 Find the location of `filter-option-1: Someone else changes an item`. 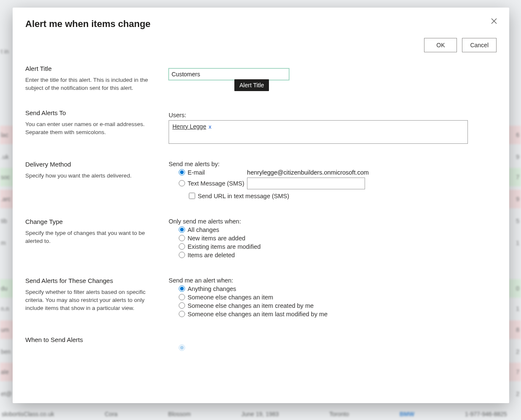

filter-option-1: Someone else changes an item is located at coordinates (230, 297).